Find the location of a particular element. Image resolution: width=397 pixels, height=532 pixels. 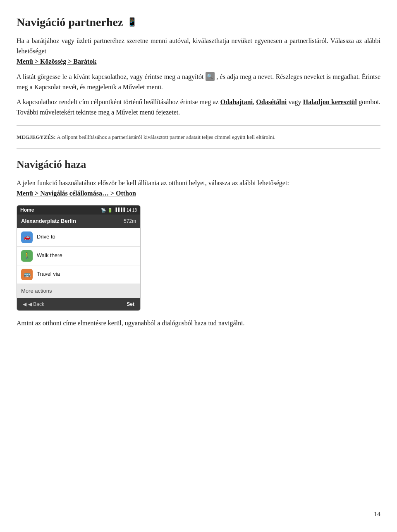

section-2-title: Navigáció haza is located at coordinates (198, 165).